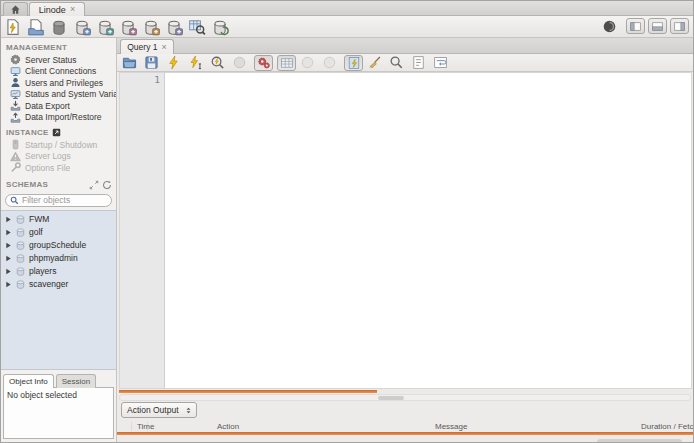 This screenshot has height=443, width=694. I want to click on open-script-icon, so click(36, 27).